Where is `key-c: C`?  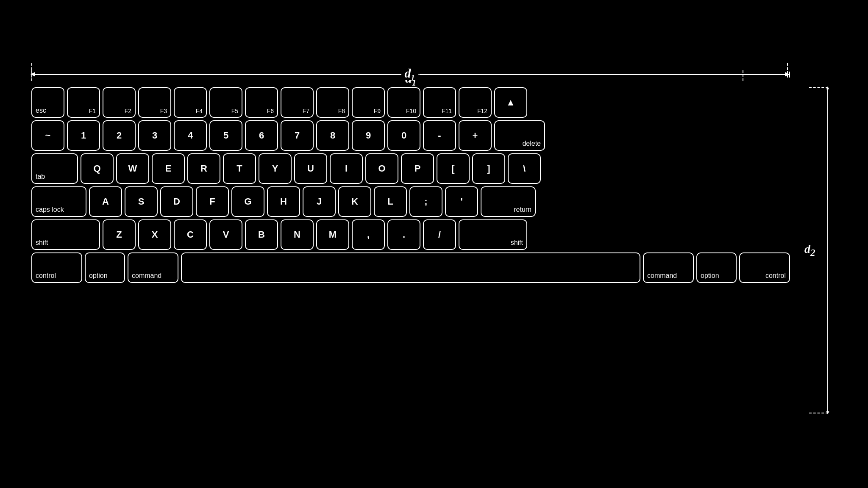 key-c: C is located at coordinates (190, 235).